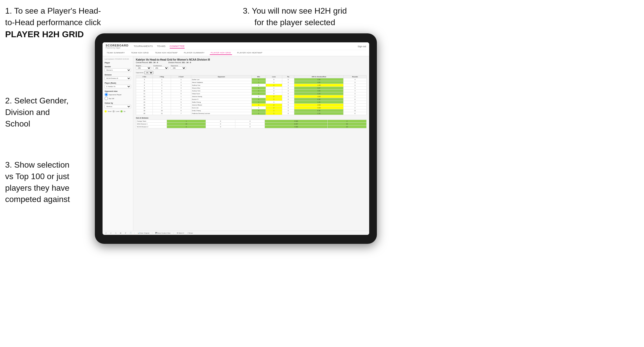 The image size is (644, 347). I want to click on radio-opponents-played: Opponents Played, so click(118, 94).